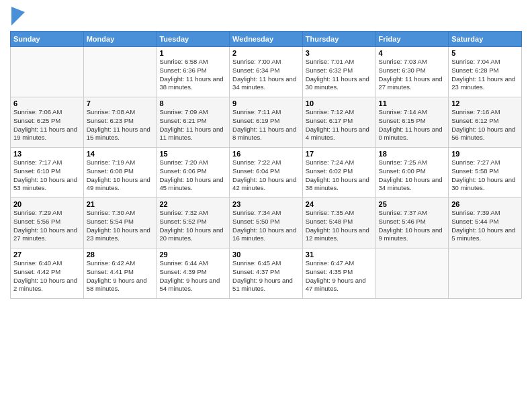 This screenshot has width=532, height=411. I want to click on day-info: Sunrise: 6:42 AMSunset: 4:41 PMDaylight:…, so click(120, 277).